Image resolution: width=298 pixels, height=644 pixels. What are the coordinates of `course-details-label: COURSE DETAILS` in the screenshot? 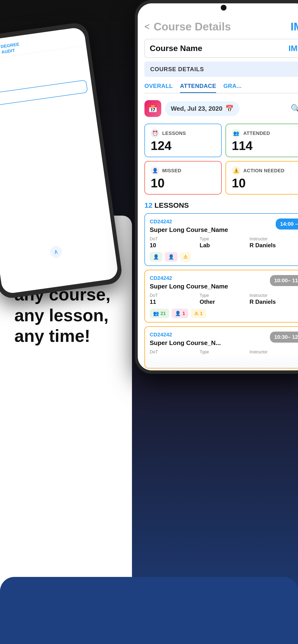 It's located at (177, 69).